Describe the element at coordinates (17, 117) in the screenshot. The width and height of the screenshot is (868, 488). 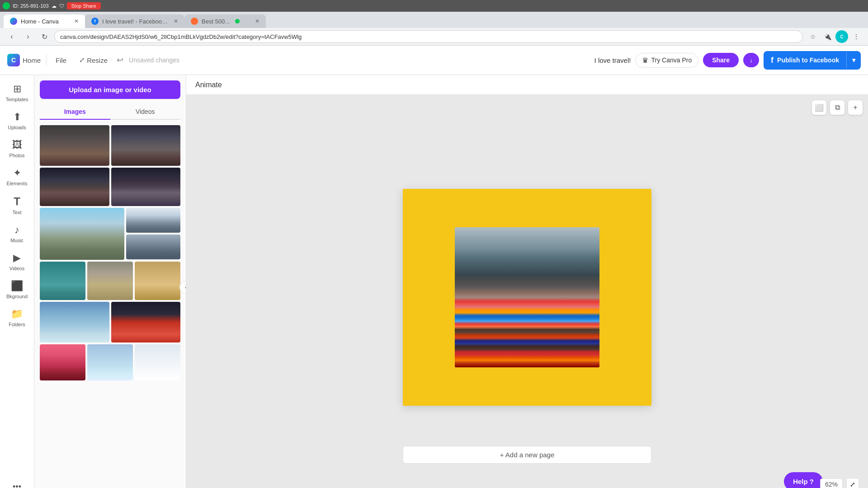
I see `uploads-icon: ⬆` at that location.